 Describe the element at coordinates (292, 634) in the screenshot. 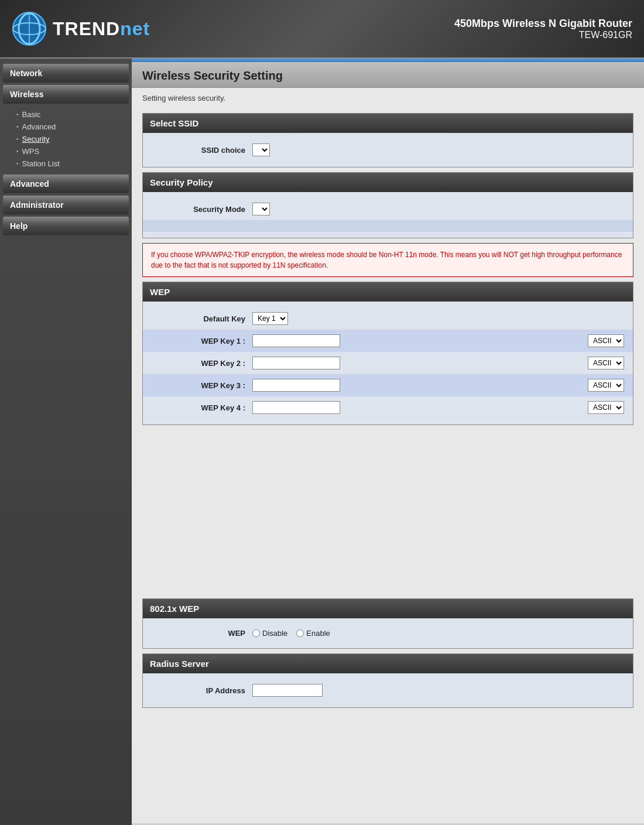

I see `dot1x-radio-group: Disable Enable` at that location.